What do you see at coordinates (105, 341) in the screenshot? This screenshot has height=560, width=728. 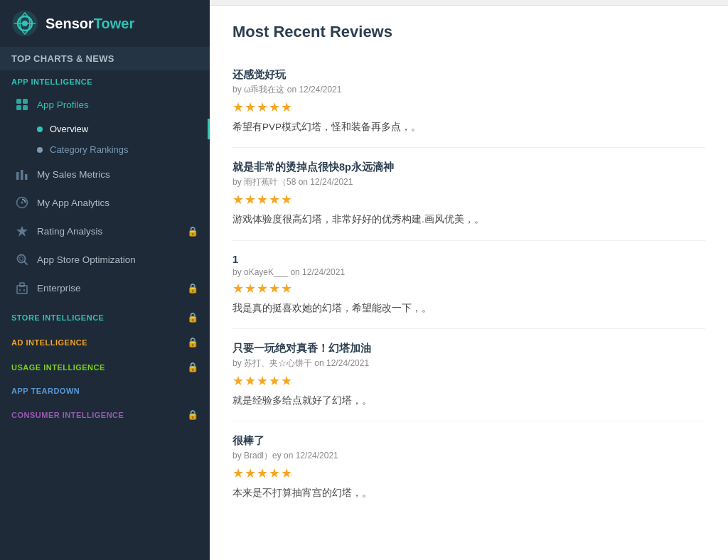 I see `section-header-ad-intelligence: AD INTELLIGENCE 🔒` at bounding box center [105, 341].